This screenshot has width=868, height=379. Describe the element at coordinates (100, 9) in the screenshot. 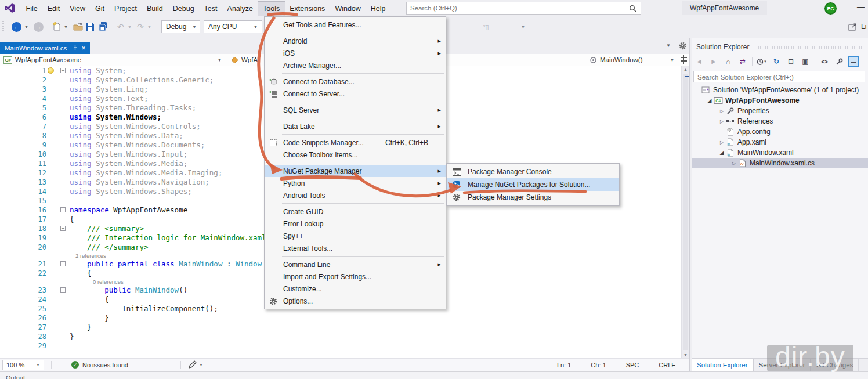

I see `menubar-item-git: Git` at that location.